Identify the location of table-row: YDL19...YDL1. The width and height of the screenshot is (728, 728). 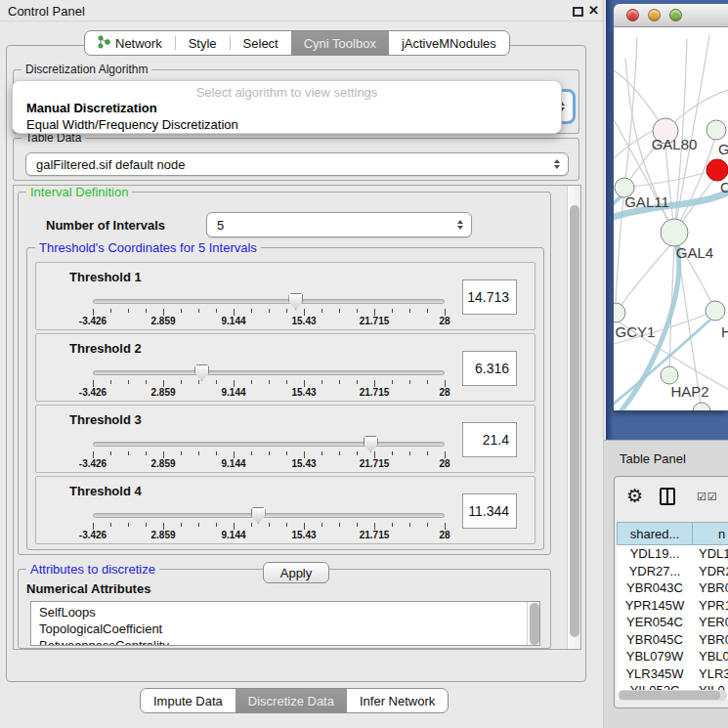
(672, 554).